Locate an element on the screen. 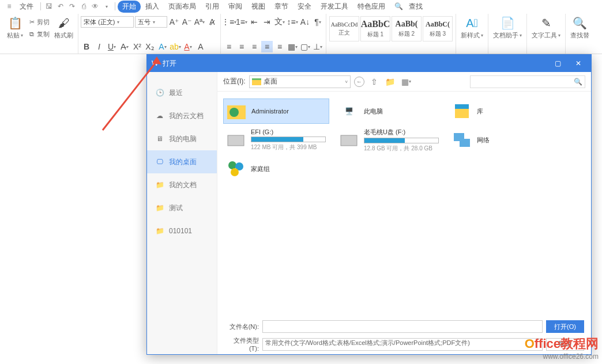 The height and width of the screenshot is (364, 602). filetype-combo: 常用文件(文字/Word格式;表格/Excel格式;演示/PowerPoint格… is located at coordinates (402, 344).